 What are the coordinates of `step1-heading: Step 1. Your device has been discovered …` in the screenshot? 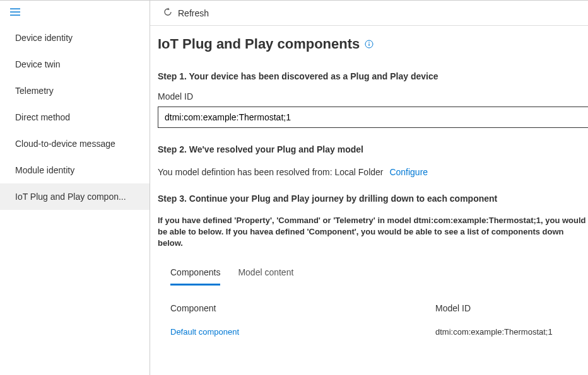 It's located at (373, 76).